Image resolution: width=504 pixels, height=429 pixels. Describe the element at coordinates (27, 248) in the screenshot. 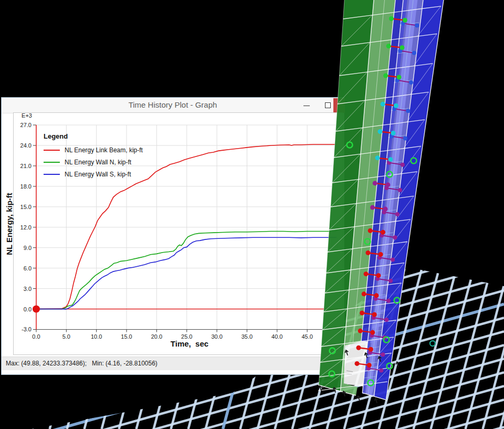

I see `svg-text: 9.0` at that location.